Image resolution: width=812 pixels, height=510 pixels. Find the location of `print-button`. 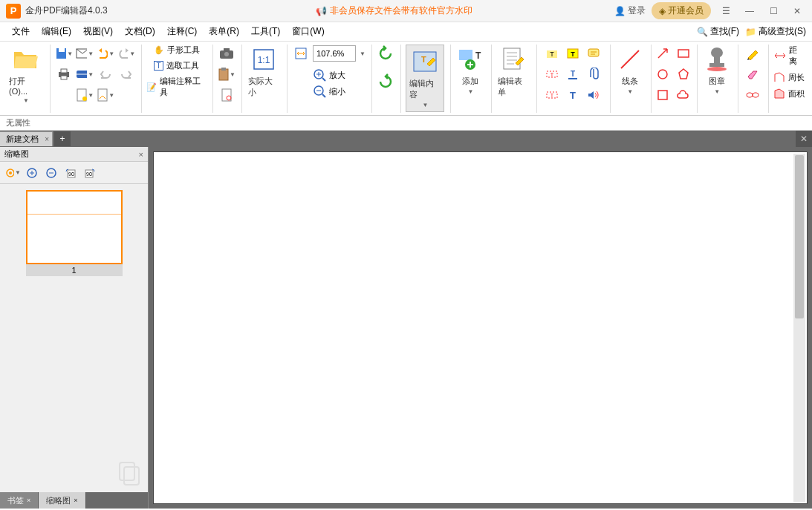

print-button is located at coordinates (64, 74).